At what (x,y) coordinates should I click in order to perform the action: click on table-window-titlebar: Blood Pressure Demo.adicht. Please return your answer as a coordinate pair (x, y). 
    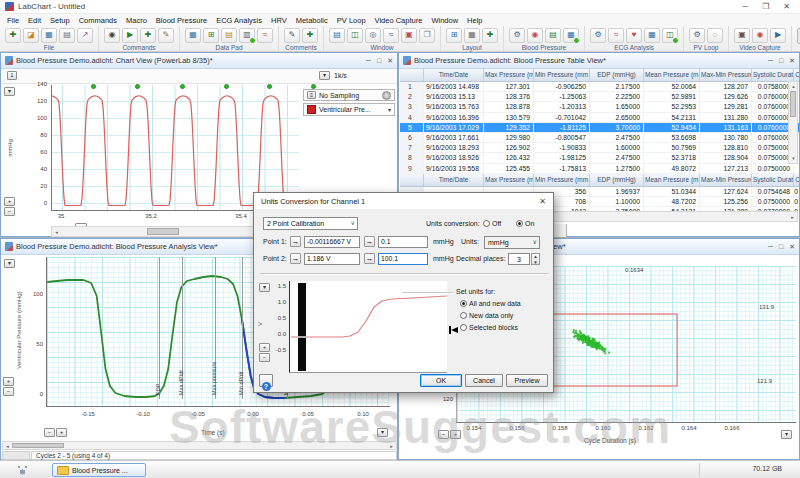
    Looking at the image, I should click on (599, 61).